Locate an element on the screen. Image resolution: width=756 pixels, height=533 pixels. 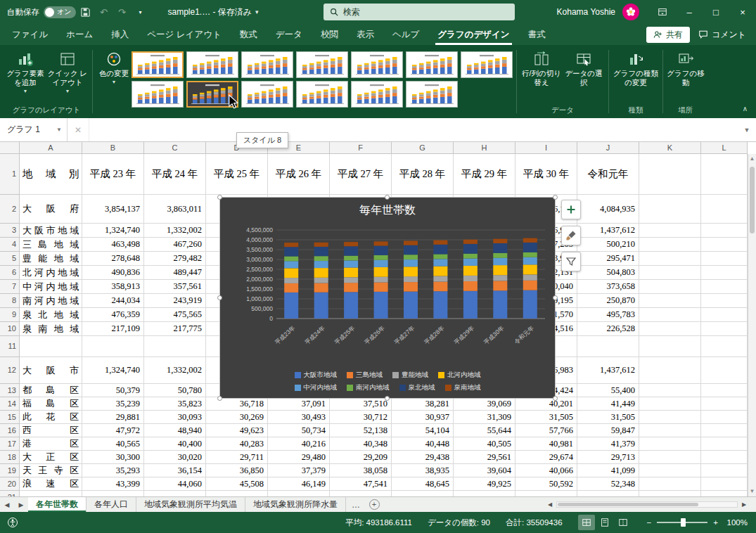
cell-C6: 489,447 is located at coordinates (175, 273).